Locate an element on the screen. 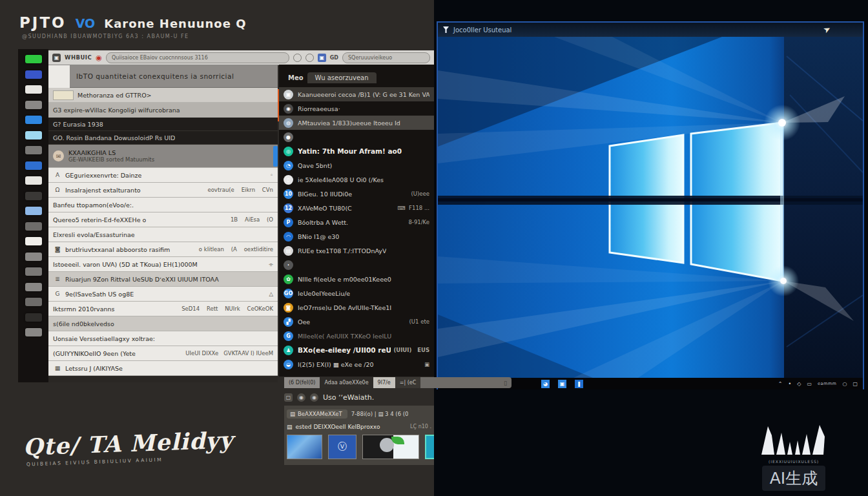 The image size is (868, 496). strip-segment: (6 D(feI(0) is located at coordinates (302, 382).